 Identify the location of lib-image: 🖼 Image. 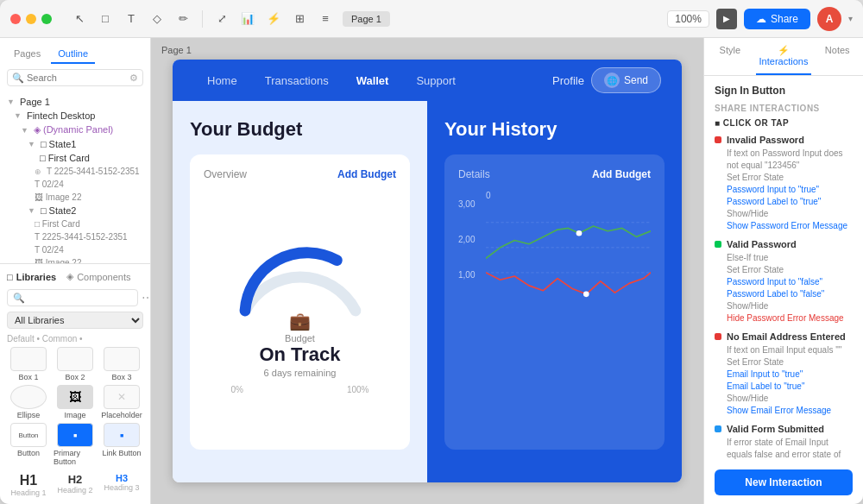
(75, 402).